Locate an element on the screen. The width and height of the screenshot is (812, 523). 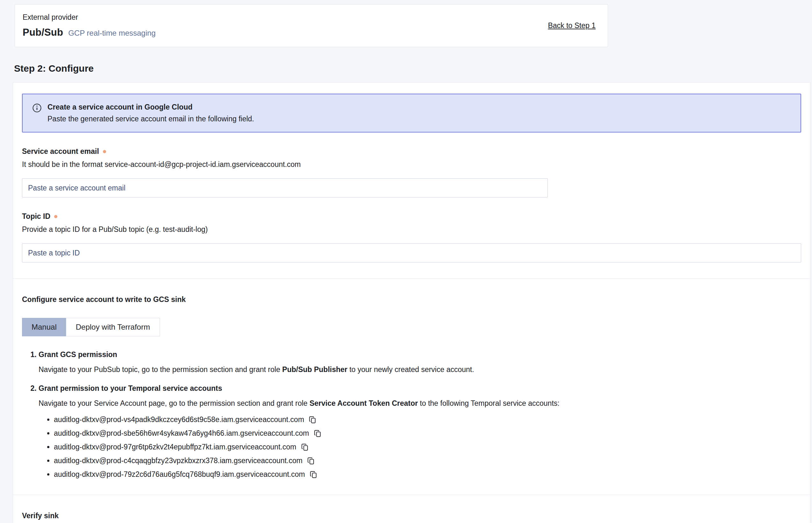
step-2-body-prefix: Navigate to your Service Account page, g… is located at coordinates (174, 403).